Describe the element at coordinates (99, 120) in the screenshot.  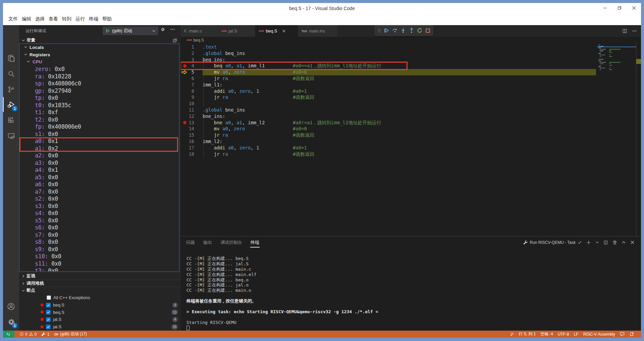
I see `register-row-t2: t2: 0x0` at that location.